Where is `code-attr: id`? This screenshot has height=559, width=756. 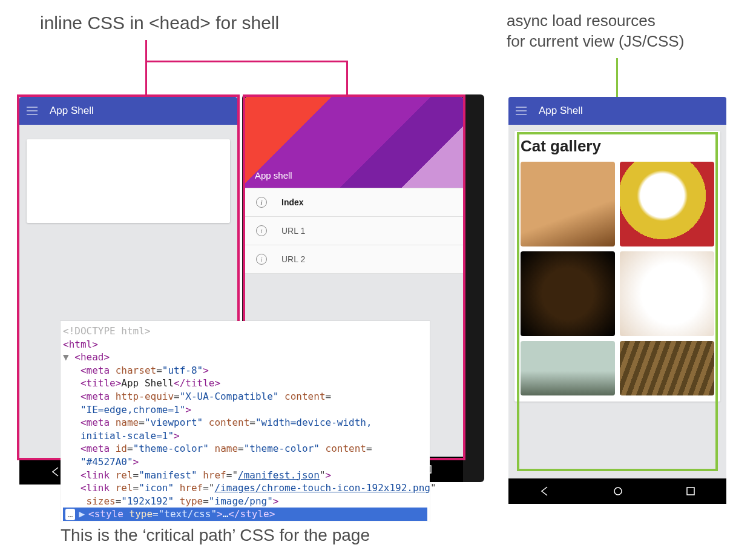
code-attr: id is located at coordinates (119, 448).